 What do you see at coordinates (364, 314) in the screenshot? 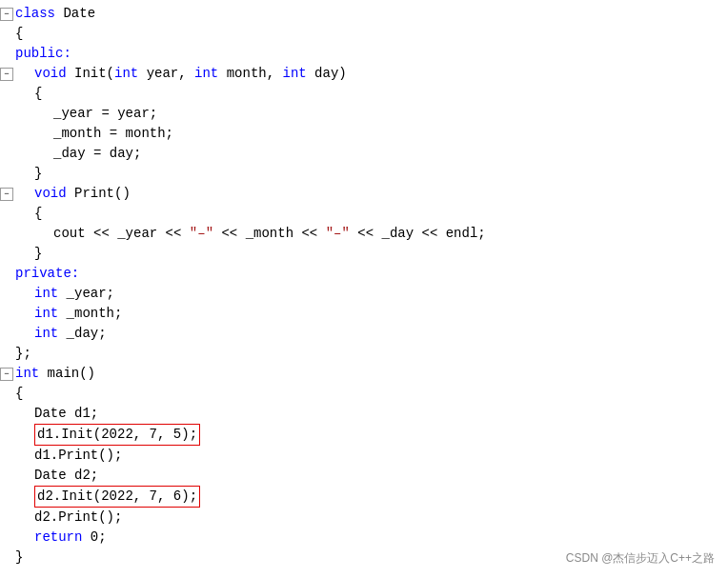
I see `code-line: int _month;` at bounding box center [364, 314].